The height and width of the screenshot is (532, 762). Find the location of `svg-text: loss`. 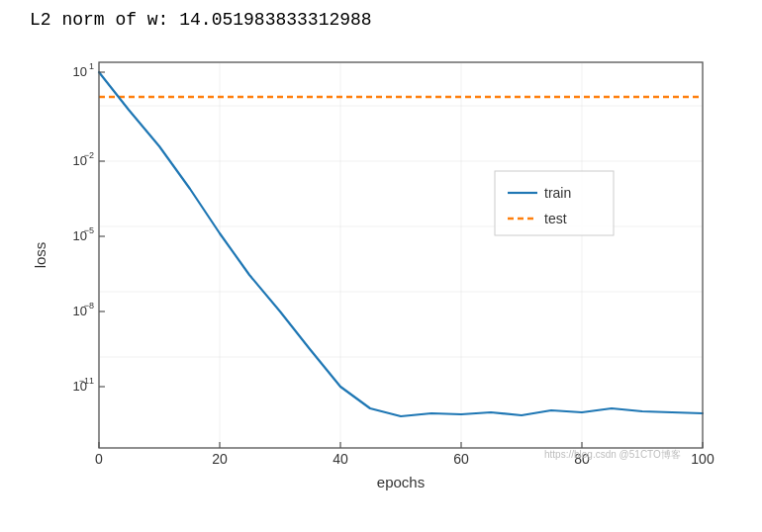

svg-text: loss is located at coordinates (40, 255).